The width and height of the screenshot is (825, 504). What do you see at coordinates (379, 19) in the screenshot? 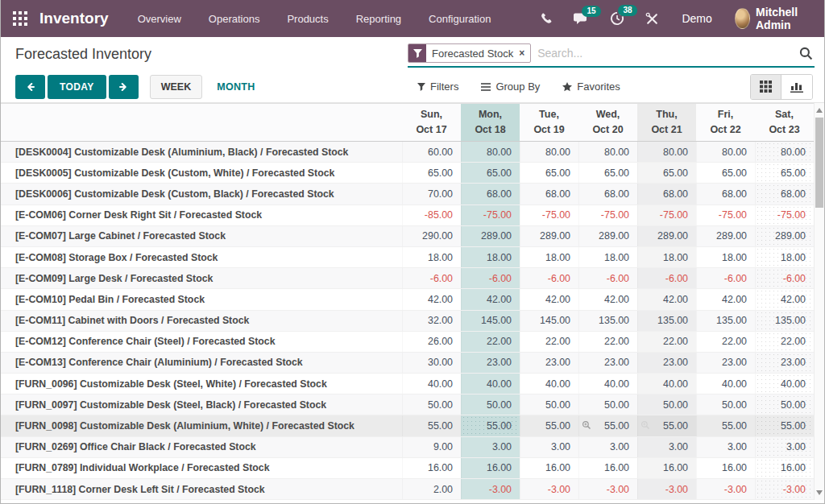
I see `menu-reporting: Reporting` at bounding box center [379, 19].